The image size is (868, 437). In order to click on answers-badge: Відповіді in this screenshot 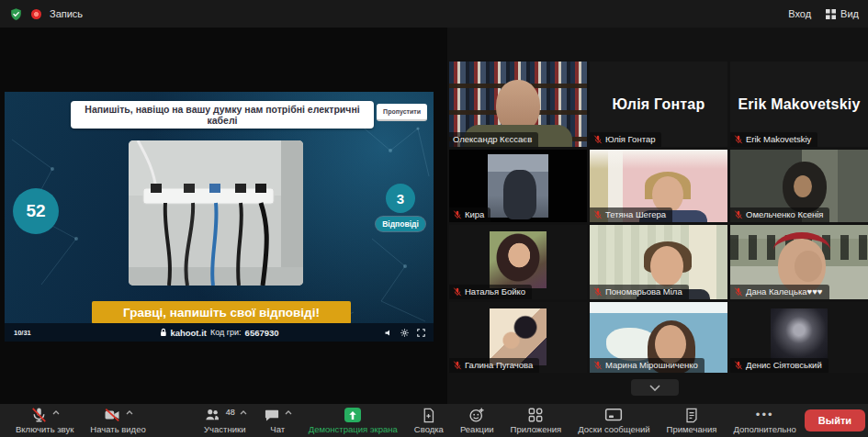, I will do `click(400, 224)`.